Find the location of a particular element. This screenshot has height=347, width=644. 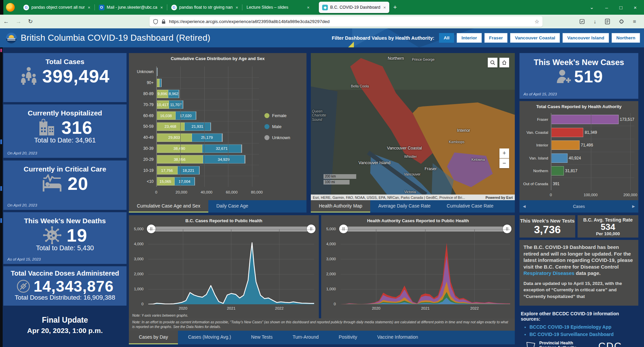

filter-vancouver-coastal: Vancouver Coastal is located at coordinates (535, 38).